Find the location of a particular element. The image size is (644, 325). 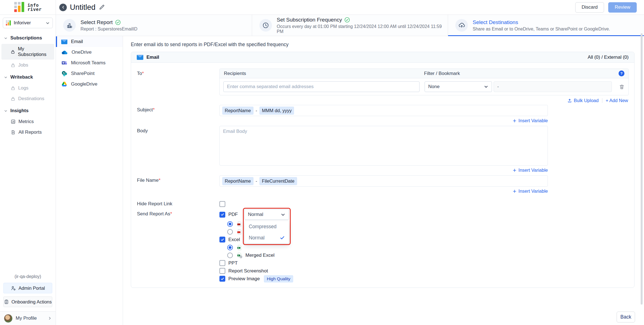

merged-excel-option-row: Merged Excel is located at coordinates (260, 255).